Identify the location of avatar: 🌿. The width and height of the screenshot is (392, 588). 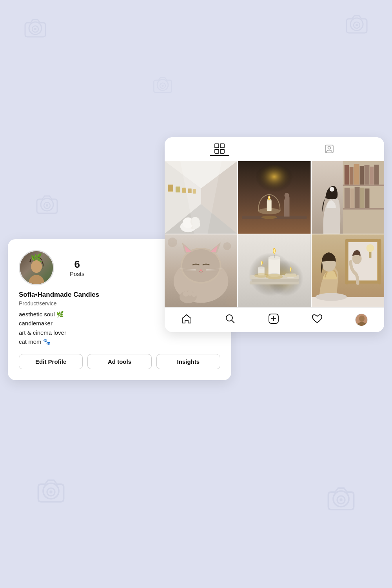
(36, 268).